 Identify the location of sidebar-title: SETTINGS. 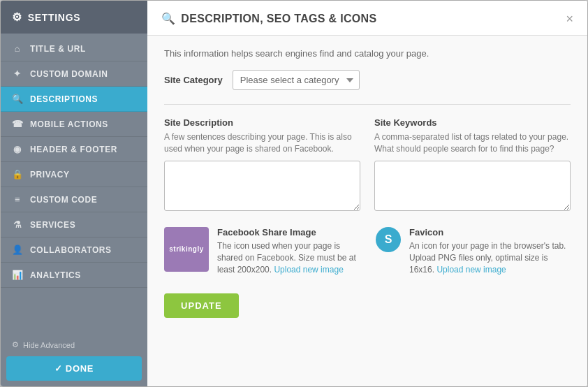
(54, 17).